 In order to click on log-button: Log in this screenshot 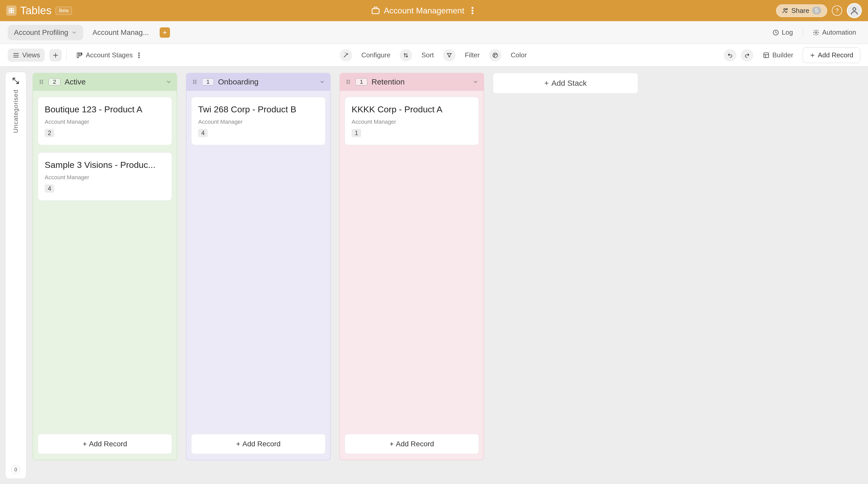, I will do `click(782, 32)`.